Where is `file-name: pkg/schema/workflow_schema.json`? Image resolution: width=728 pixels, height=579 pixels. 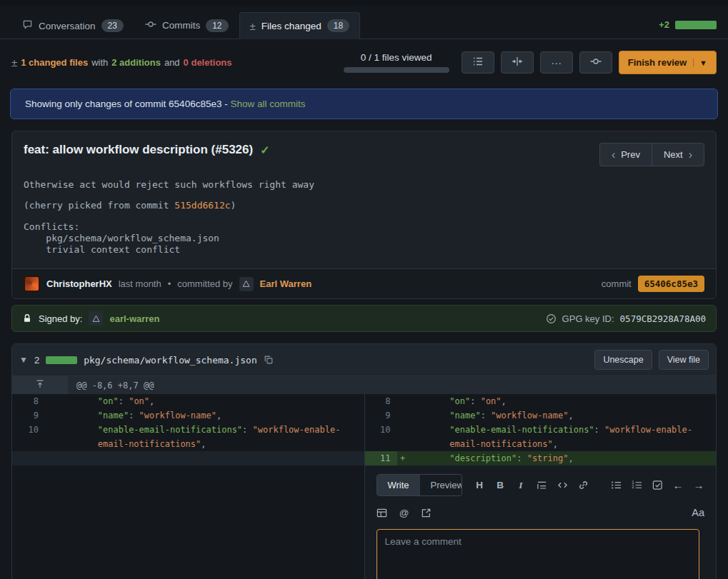
file-name: pkg/schema/workflow_schema.json is located at coordinates (170, 360).